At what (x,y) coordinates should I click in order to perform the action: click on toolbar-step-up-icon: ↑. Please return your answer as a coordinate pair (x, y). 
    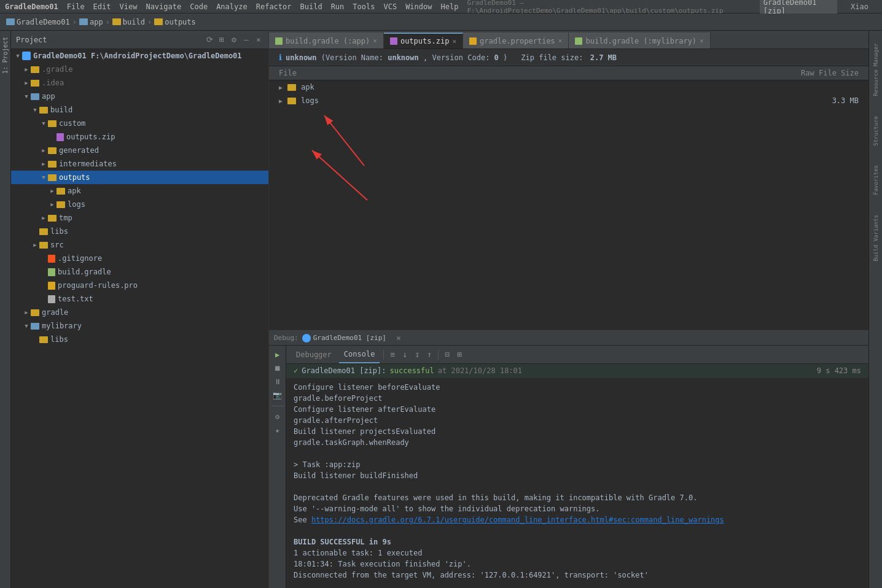
    Looking at the image, I should click on (429, 355).